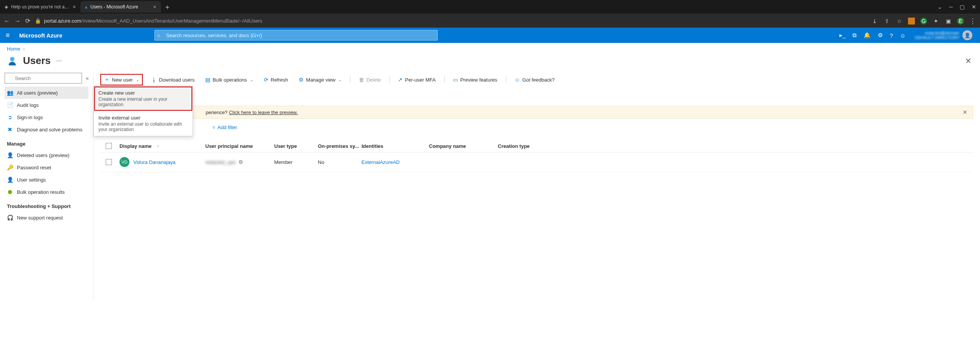 The image size is (980, 357). I want to click on sidebar-item-label: Diagnose and solve problems, so click(50, 129).